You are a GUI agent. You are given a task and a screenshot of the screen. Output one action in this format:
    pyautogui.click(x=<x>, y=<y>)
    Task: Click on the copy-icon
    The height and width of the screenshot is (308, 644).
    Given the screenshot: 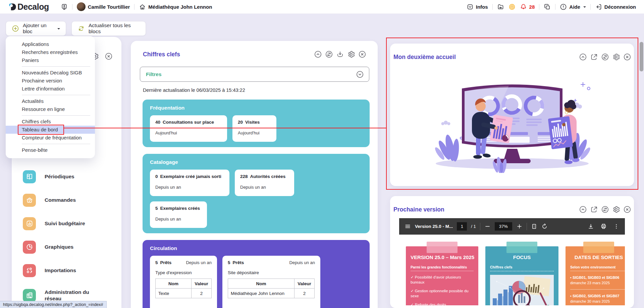 What is the action you would take?
    pyautogui.click(x=547, y=7)
    